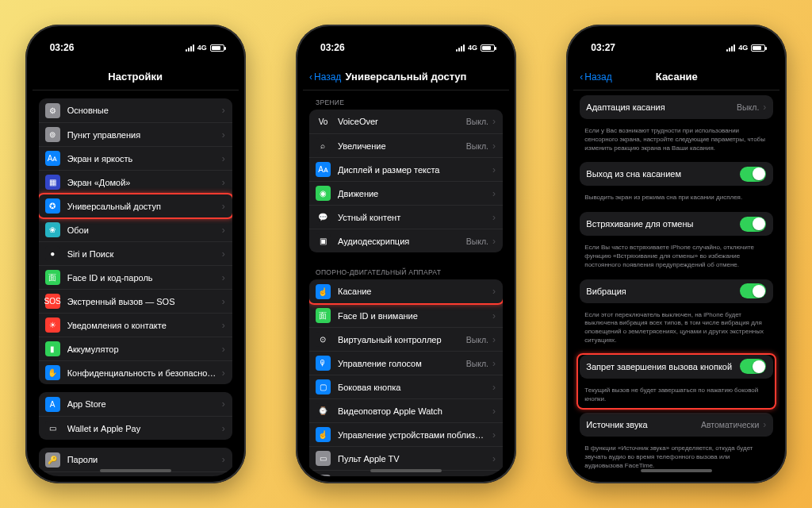 This screenshot has width=812, height=508. I want to click on row-label: Пароли, so click(143, 460).